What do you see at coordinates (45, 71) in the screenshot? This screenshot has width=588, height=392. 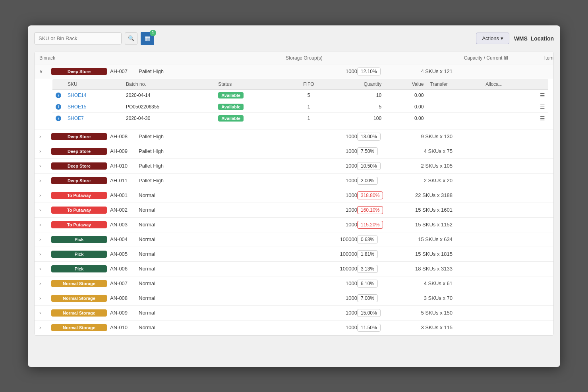 I see `chevron-icon: ∨` at bounding box center [45, 71].